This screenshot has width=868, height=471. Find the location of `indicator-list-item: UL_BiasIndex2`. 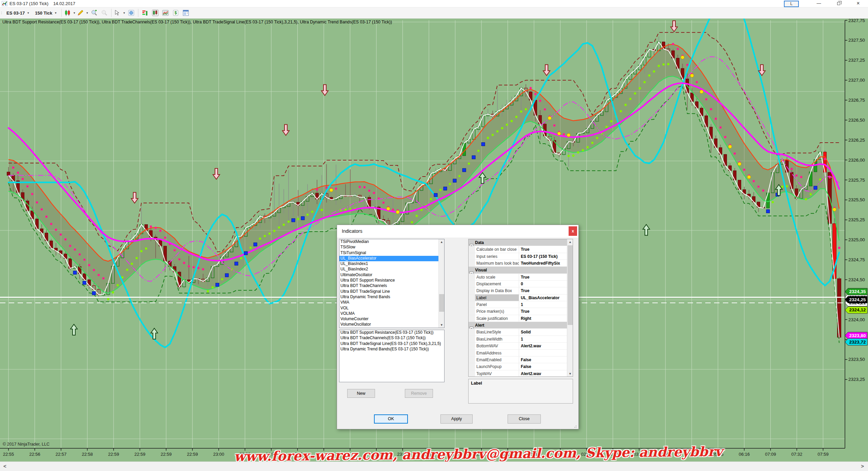

indicator-list-item: UL_BiasIndex2 is located at coordinates (389, 269).